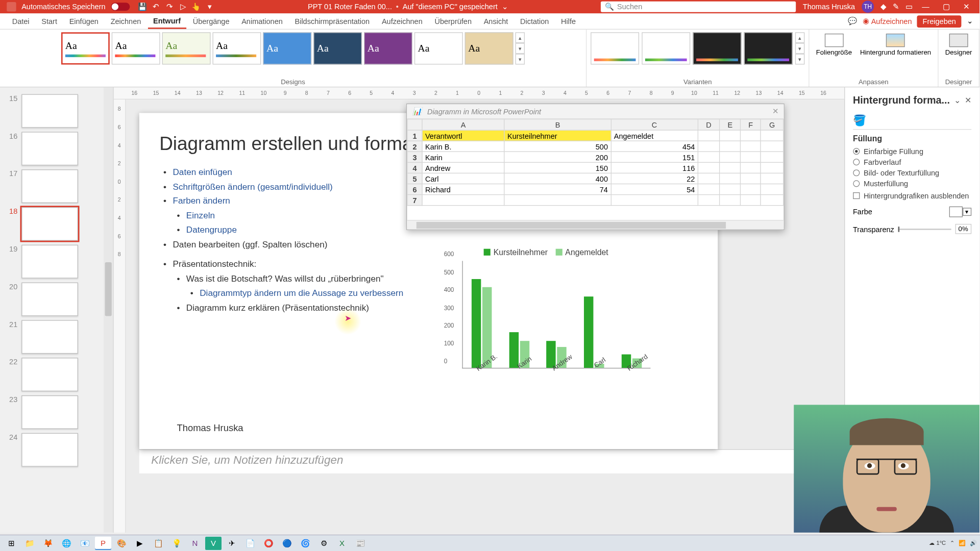 The height and width of the screenshot is (551, 980). What do you see at coordinates (896, 7) in the screenshot?
I see `pen-icon: ✎` at bounding box center [896, 7].